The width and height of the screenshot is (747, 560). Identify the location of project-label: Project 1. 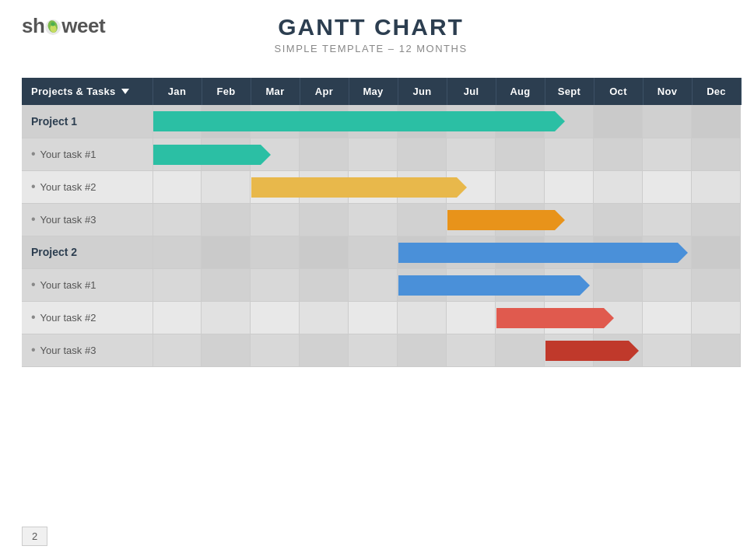
(87, 121).